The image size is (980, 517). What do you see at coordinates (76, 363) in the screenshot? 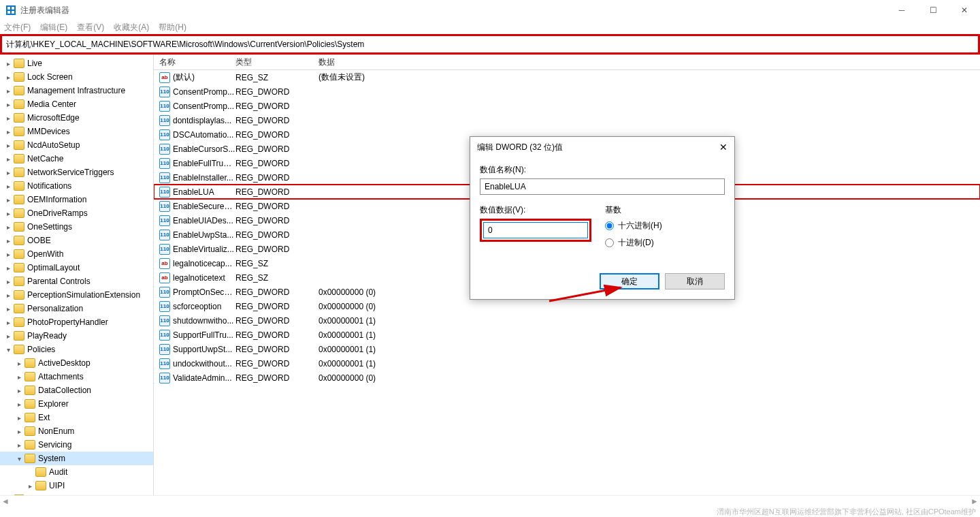
I see `tree-item-activedesktop: ▸ActiveDesktop` at bounding box center [76, 363].